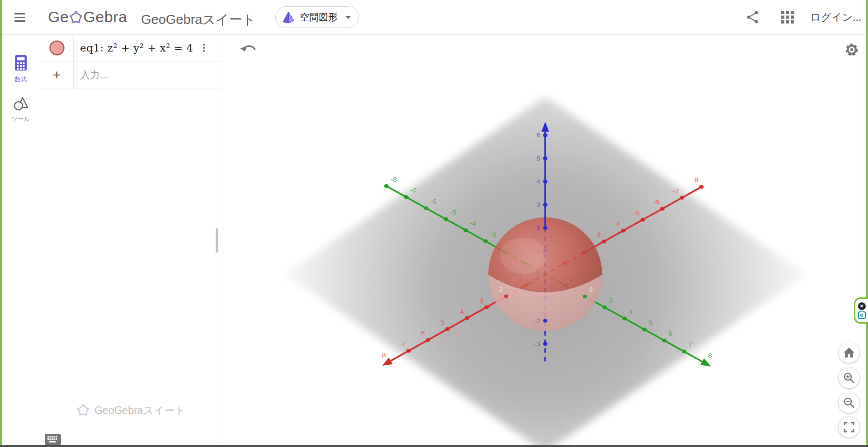 This screenshot has height=447, width=868. I want to click on eset-frame-right, so click(867, 222).